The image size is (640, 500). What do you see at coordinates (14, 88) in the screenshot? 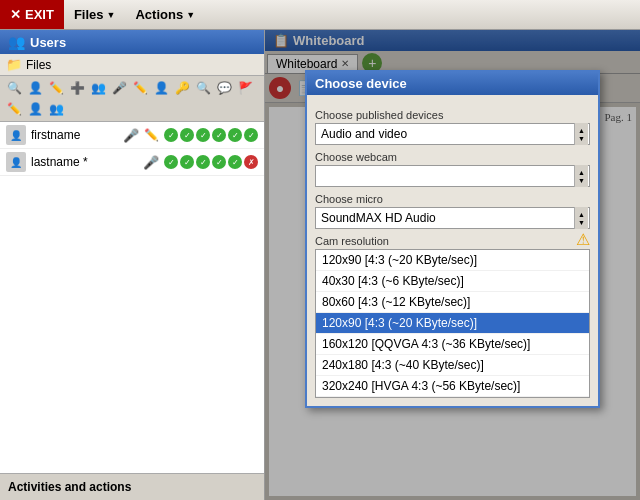
I see `search-user-button: 🔍` at bounding box center [14, 88].